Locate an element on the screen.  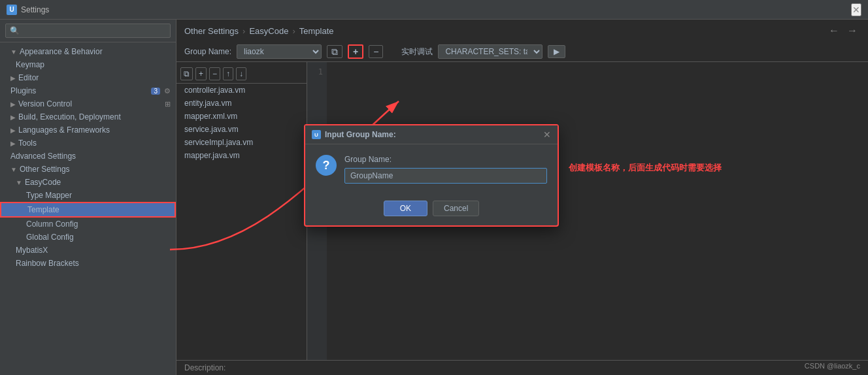
dialog-icon: U is located at coordinates (316, 135).